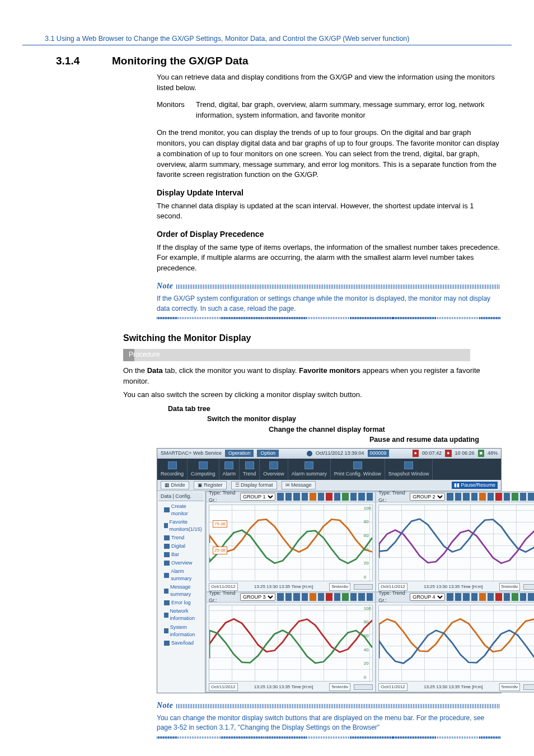 The image size is (534, 756). Describe the element at coordinates (229, 469) in the screenshot. I see `tb-alarm: Alarm` at that location.